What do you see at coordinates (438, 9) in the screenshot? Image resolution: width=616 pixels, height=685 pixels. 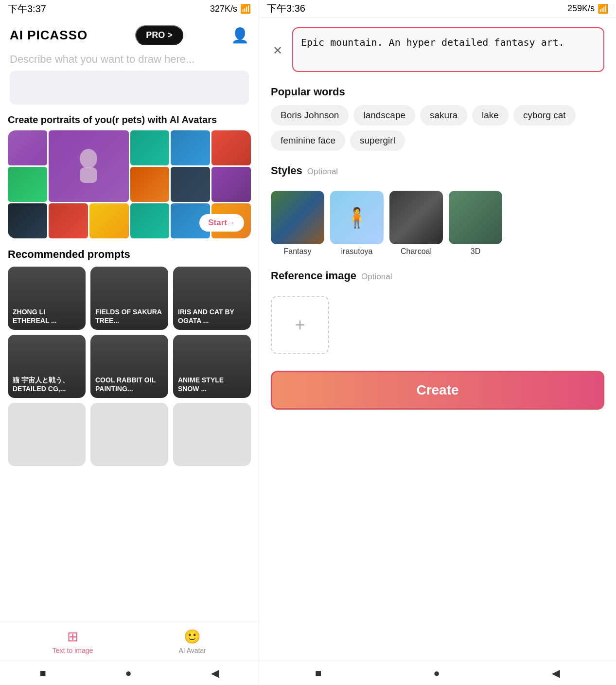 I see `right-status-bar: 下午3:36 259K/s 📶` at bounding box center [438, 9].